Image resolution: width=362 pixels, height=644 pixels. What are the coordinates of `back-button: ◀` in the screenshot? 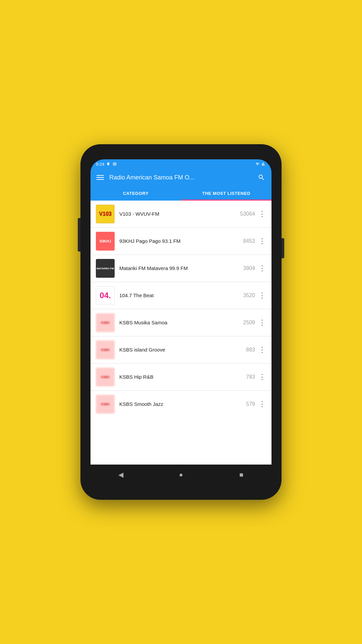 It's located at (121, 475).